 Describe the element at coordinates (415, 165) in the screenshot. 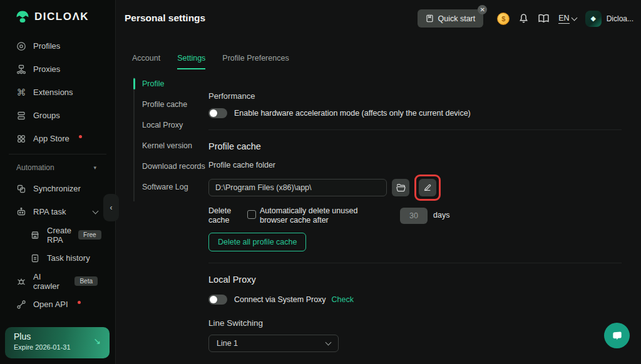

I see `cache-folder-label: Profile cache folder` at that location.